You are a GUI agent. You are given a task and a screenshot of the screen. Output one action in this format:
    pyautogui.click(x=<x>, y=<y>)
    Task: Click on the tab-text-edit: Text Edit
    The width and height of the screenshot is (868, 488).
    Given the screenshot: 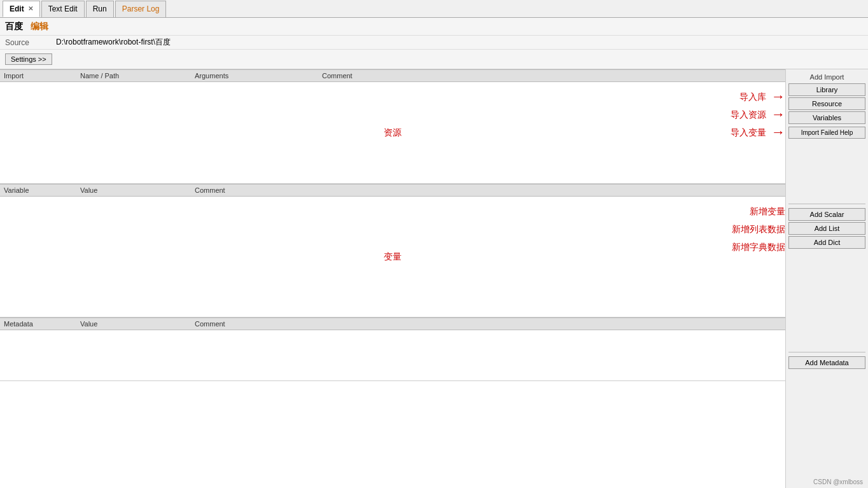 What is the action you would take?
    pyautogui.click(x=63, y=9)
    